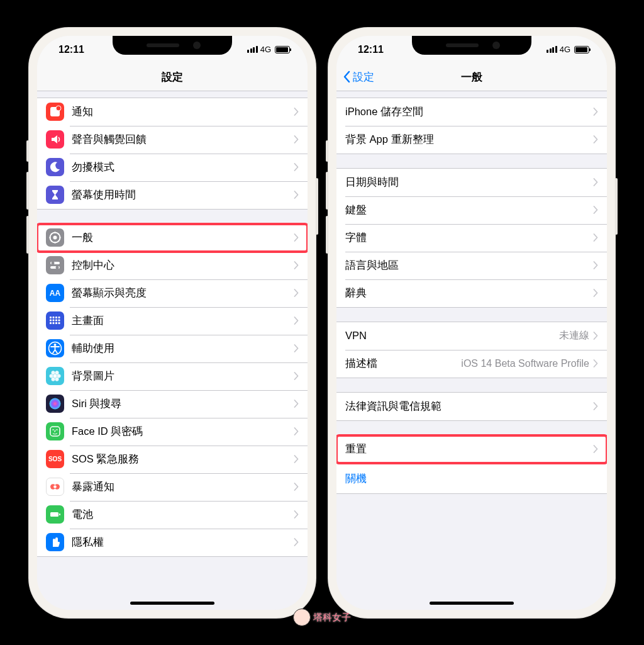 Image resolution: width=644 pixels, height=645 pixels. Describe the element at coordinates (253, 49) in the screenshot. I see `signal-icon` at that location.